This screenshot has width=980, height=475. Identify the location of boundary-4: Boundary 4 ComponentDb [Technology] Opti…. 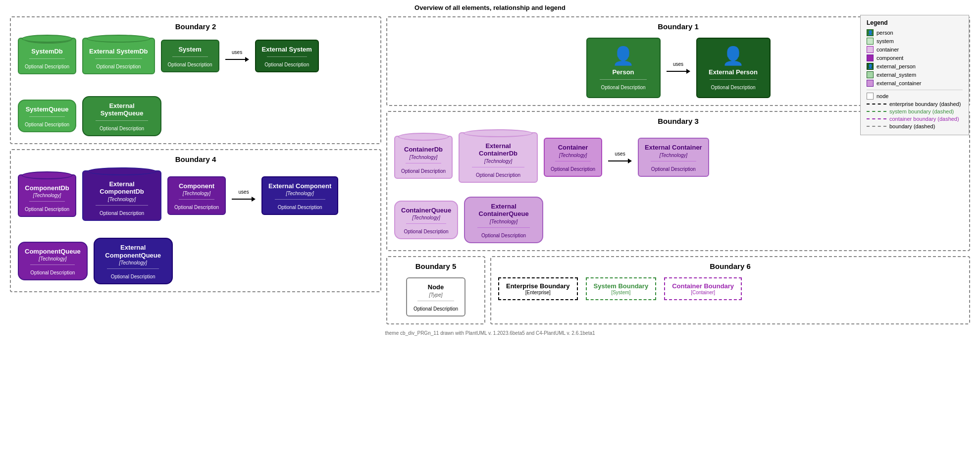
(196, 221).